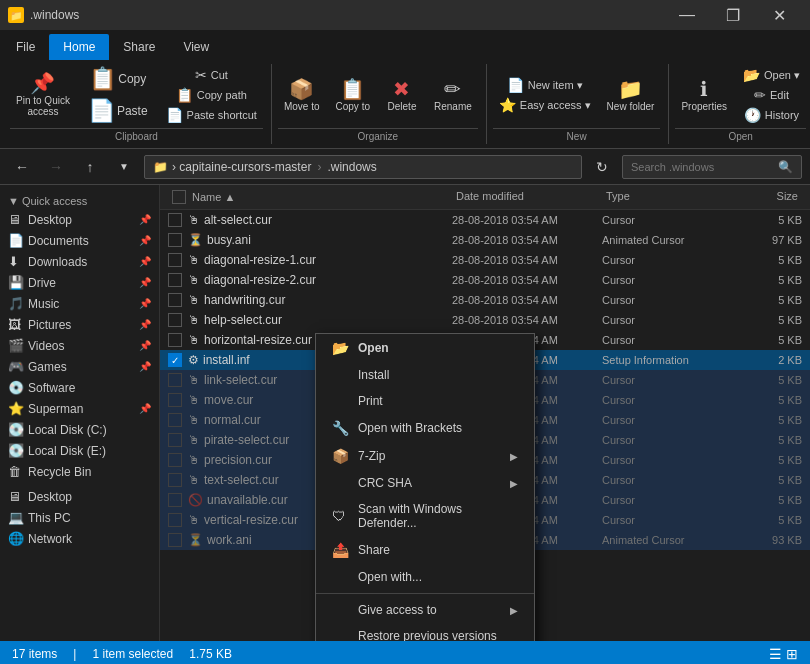 The height and width of the screenshot is (664, 810). Describe the element at coordinates (145, 220) in the screenshot. I see `pin-indicator: 📌` at that location.